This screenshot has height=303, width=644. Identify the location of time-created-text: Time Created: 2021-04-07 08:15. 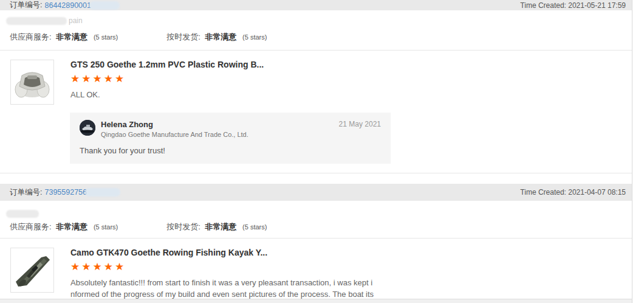
(573, 192).